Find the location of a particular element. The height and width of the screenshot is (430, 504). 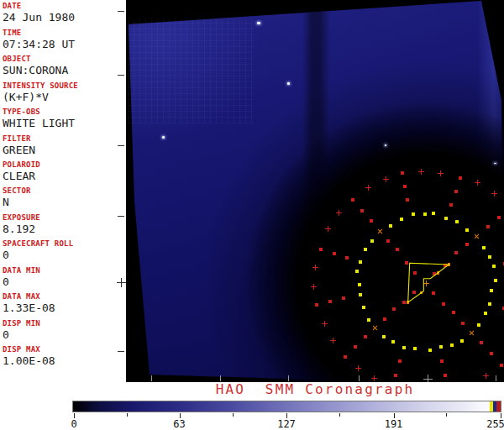

metadata-field-value: 1.00E-08 is located at coordinates (64, 361).